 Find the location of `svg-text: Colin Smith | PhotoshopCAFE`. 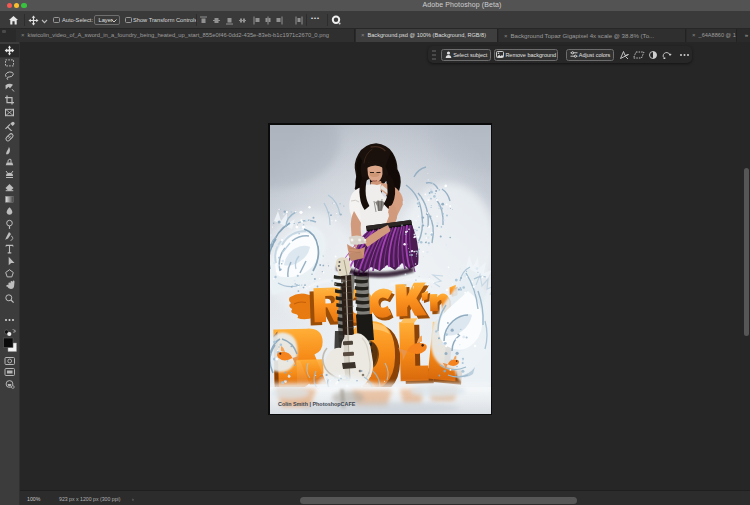

svg-text: Colin Smith | PhotoshopCAFE is located at coordinates (317, 404).